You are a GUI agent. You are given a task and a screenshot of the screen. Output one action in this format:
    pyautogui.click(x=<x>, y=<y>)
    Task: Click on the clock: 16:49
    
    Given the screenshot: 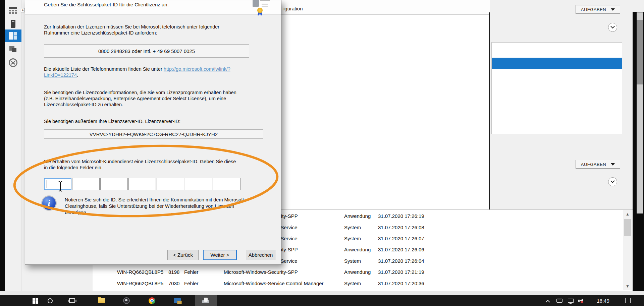 What is the action you would take?
    pyautogui.click(x=603, y=301)
    